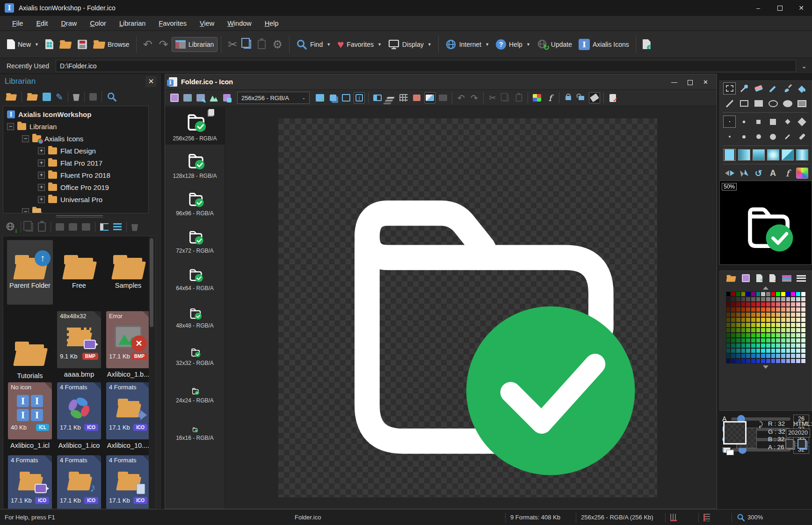  What do you see at coordinates (744, 122) in the screenshot?
I see `brush-size-sq-small` at bounding box center [744, 122].